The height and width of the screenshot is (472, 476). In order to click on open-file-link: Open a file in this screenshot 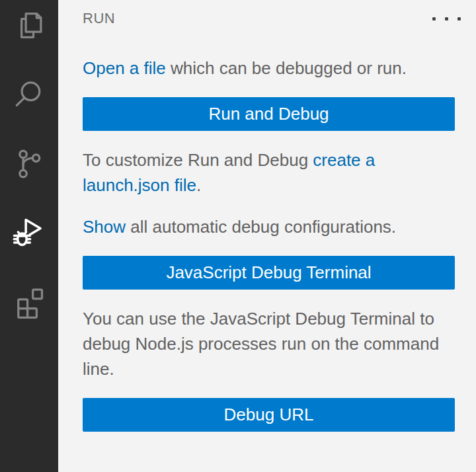, I will do `click(124, 68)`.